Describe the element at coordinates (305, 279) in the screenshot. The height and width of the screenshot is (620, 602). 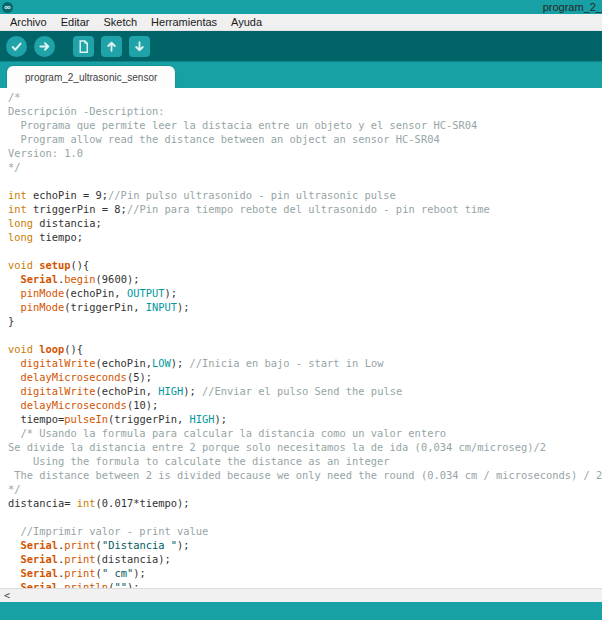
I see `code-line: Serial.begin(9600);` at that location.